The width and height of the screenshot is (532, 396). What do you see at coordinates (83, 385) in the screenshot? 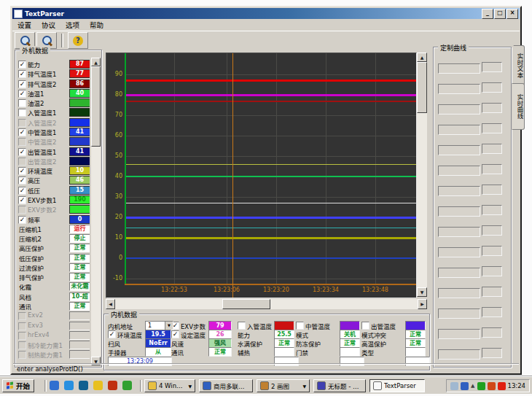
I see `media-player-icon` at bounding box center [83, 385].